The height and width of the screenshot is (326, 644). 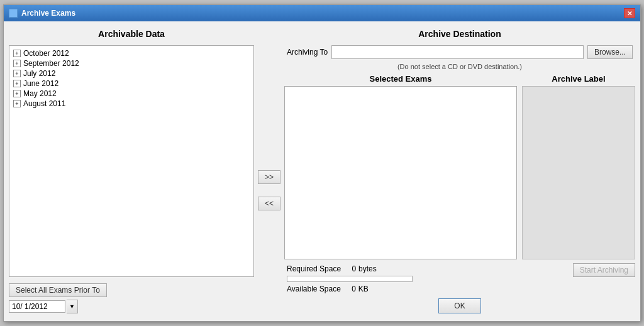 What do you see at coordinates (47, 53) in the screenshot?
I see `tree-item-label: October 2012` at bounding box center [47, 53].